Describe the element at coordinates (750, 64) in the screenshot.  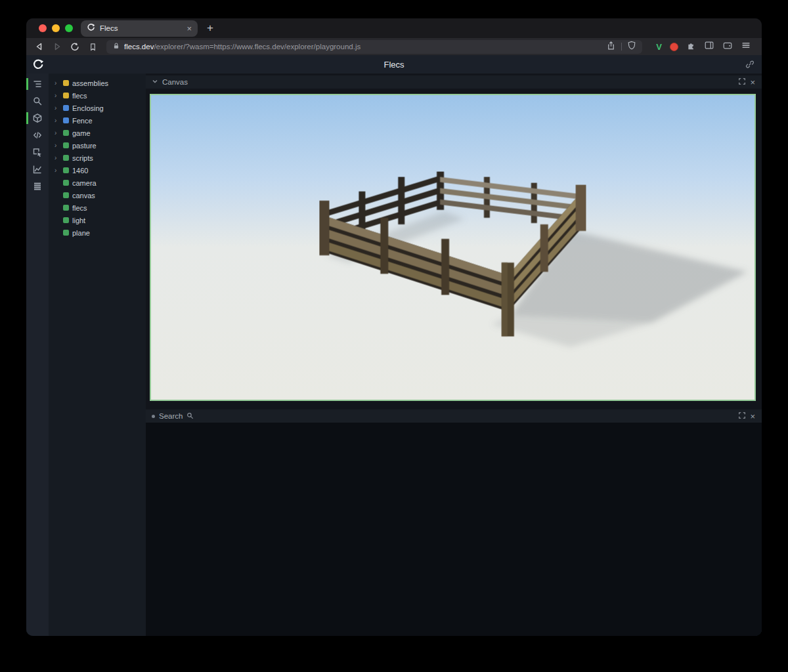
I see `share-link-icon` at that location.